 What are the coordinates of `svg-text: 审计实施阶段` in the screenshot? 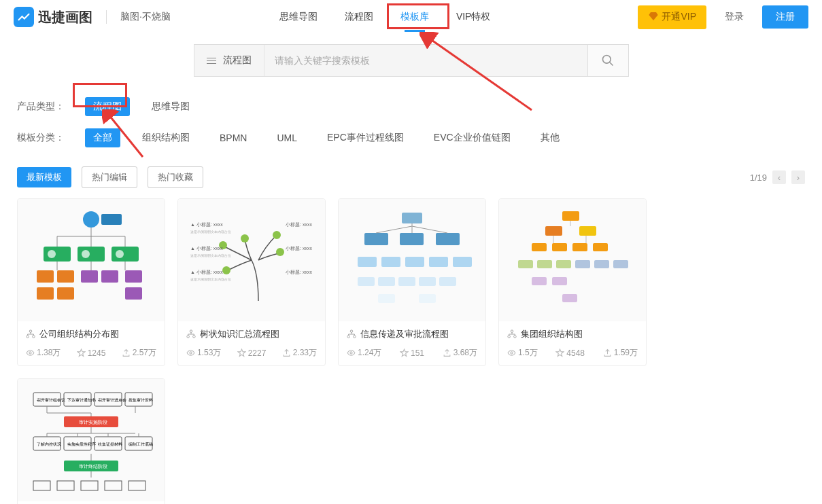 It's located at (93, 422).